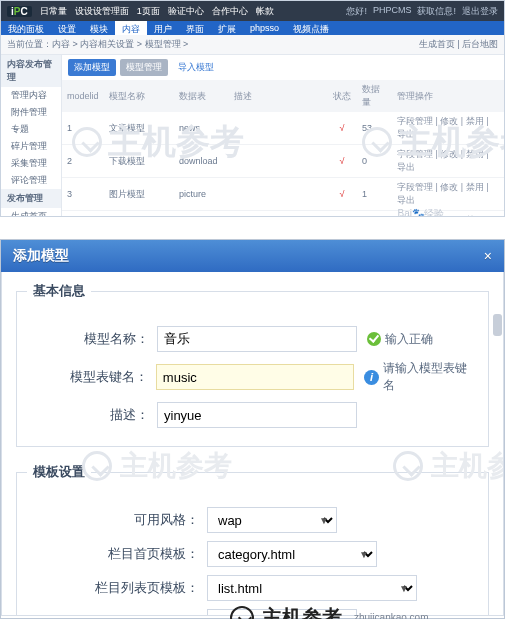  I want to click on top-left-0: 日常量, so click(54, 12).